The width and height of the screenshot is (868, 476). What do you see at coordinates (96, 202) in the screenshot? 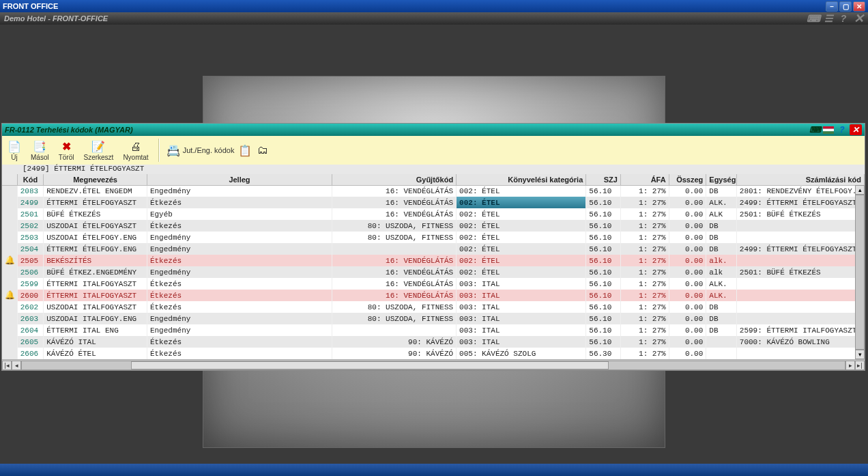
I see `cell-megnevezes: ÉTTERMI ÉTELFOGYASZT` at bounding box center [96, 202].